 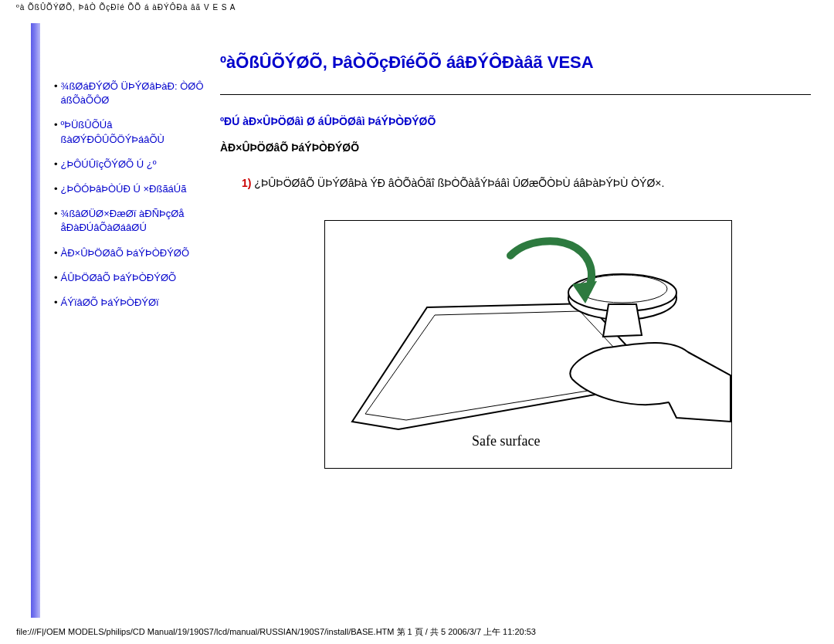 I want to click on footer-path: file:///F|/OEM MODELS/philips/CD Manual/…, so click(x=276, y=632).